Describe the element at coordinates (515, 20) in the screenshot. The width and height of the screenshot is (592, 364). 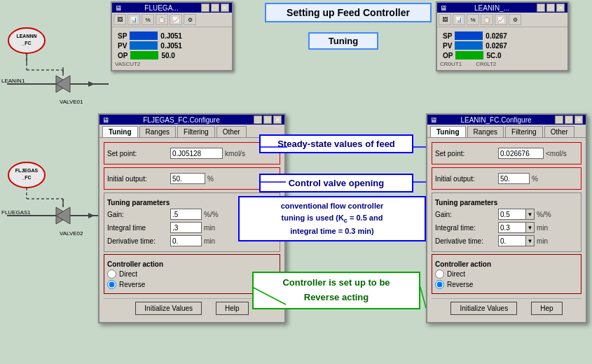
I see `leanin-tool6: ⚙` at that location.